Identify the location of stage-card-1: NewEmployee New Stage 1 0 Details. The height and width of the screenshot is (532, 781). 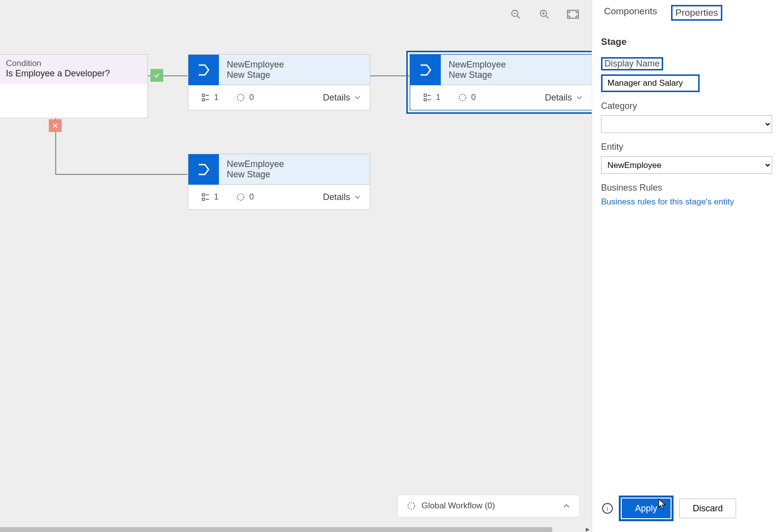
(279, 82).